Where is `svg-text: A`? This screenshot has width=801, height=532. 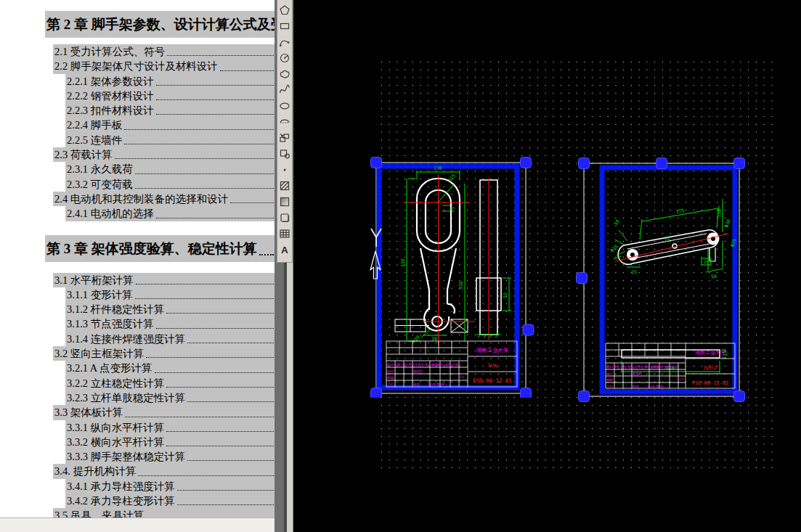 svg-text: A is located at coordinates (285, 250).